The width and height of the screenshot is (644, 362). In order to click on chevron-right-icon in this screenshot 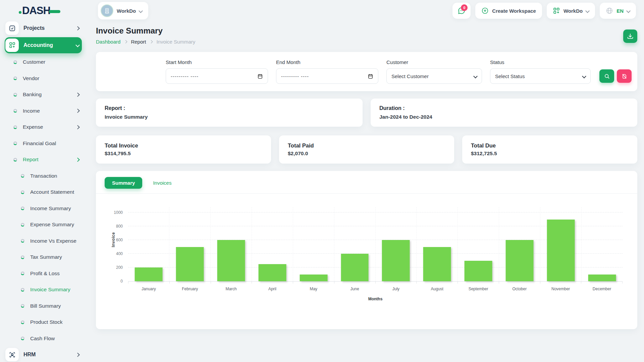, I will do `click(75, 28)`.